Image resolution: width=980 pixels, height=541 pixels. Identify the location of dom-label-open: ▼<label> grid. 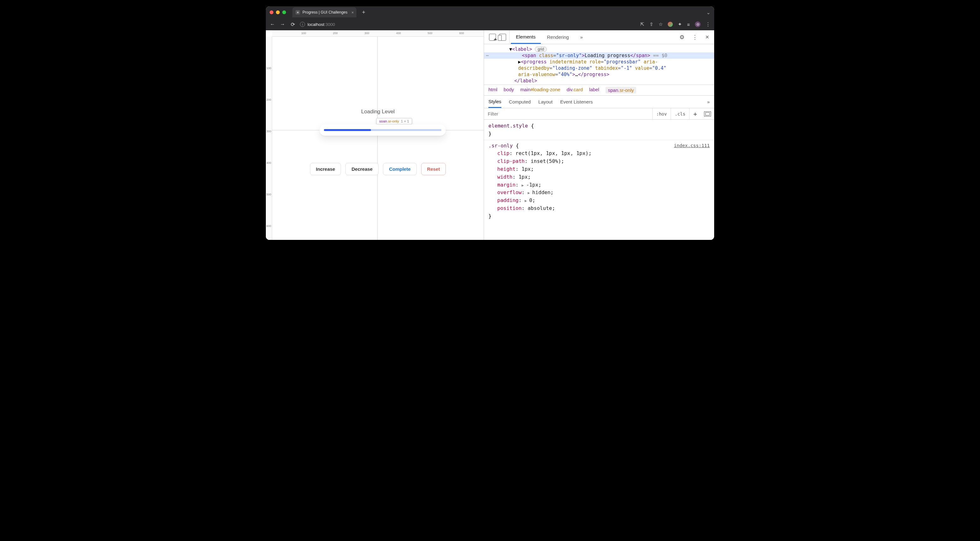
(599, 49).